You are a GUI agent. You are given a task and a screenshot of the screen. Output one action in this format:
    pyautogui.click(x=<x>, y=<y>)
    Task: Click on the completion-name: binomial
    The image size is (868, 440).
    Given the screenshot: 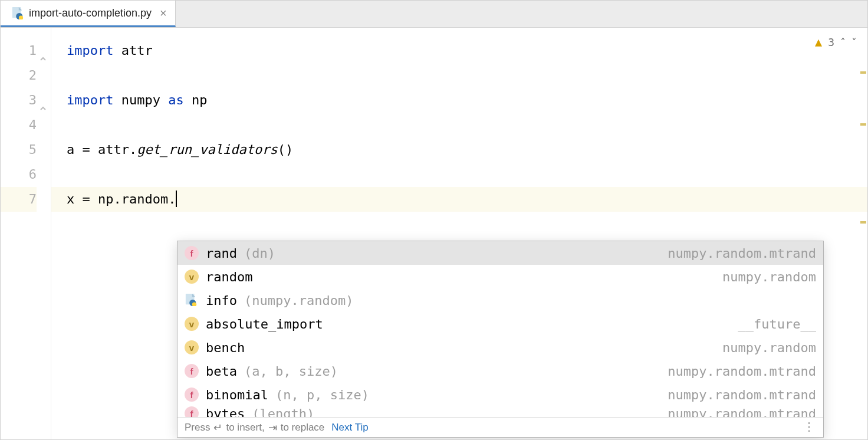 What is the action you would take?
    pyautogui.click(x=237, y=395)
    